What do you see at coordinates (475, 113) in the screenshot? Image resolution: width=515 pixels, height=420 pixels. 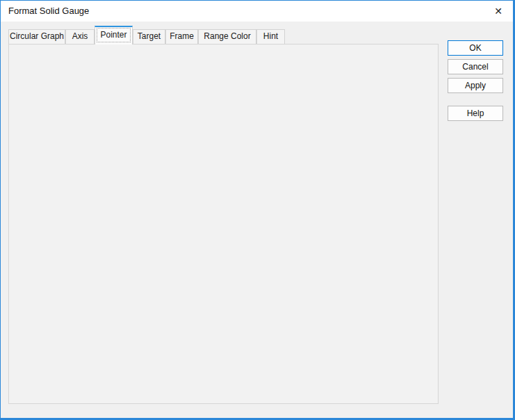 I see `help-button: Help` at bounding box center [475, 113].